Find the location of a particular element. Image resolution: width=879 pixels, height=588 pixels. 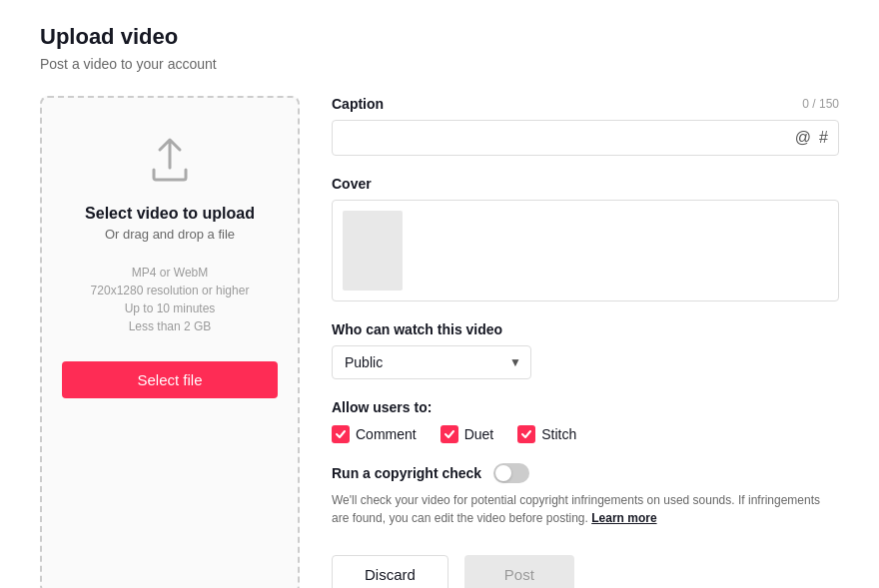

select-file-button: Select file is located at coordinates (170, 379).